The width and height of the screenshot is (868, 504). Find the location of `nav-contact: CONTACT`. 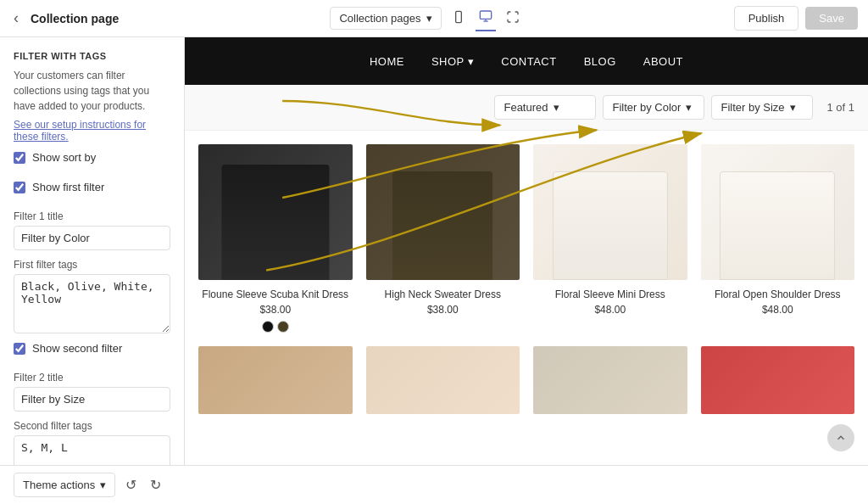

nav-contact: CONTACT is located at coordinates (529, 61).